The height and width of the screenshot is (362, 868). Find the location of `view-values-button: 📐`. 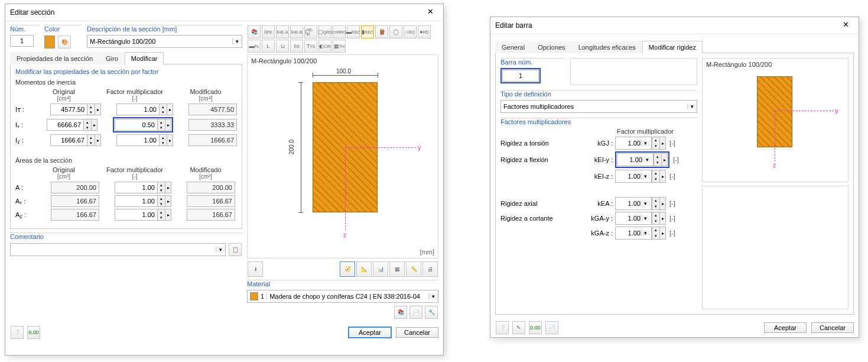

view-values-button: 📐 is located at coordinates (364, 269).